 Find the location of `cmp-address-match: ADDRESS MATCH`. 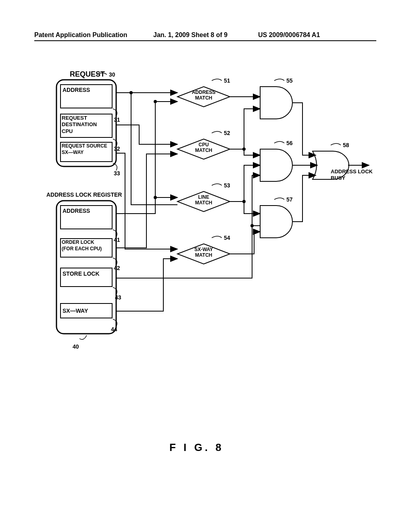

cmp-address-match: ADDRESS MATCH is located at coordinates (204, 95).